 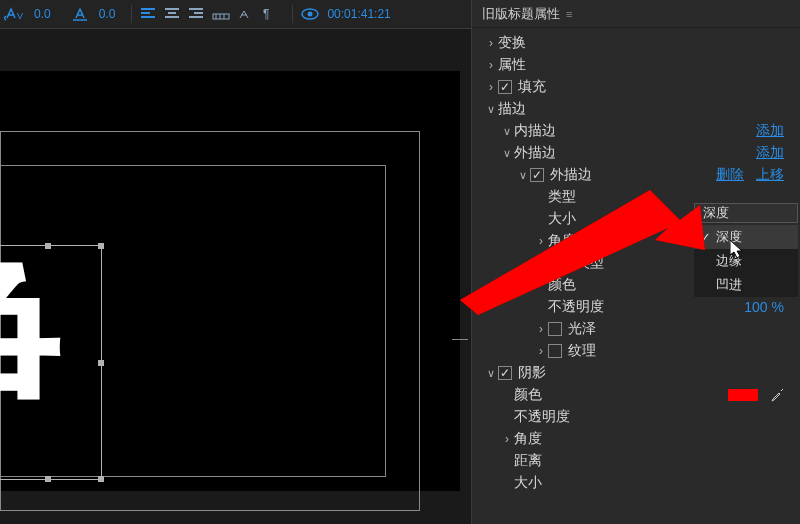 I want to click on inner-stroke-row: 内描边 添加, so click(x=636, y=131).